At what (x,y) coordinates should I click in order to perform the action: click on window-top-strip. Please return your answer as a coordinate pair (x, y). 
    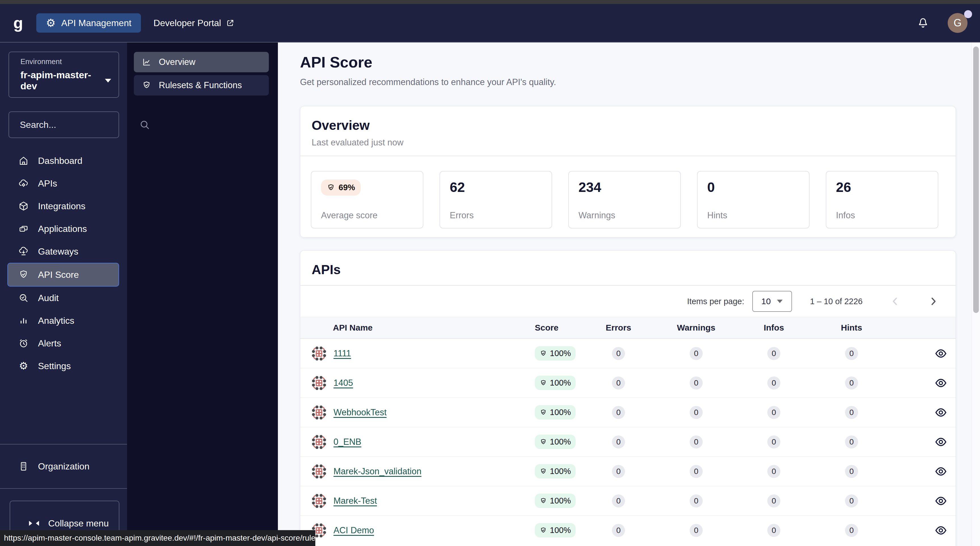
    Looking at the image, I should click on (490, 2).